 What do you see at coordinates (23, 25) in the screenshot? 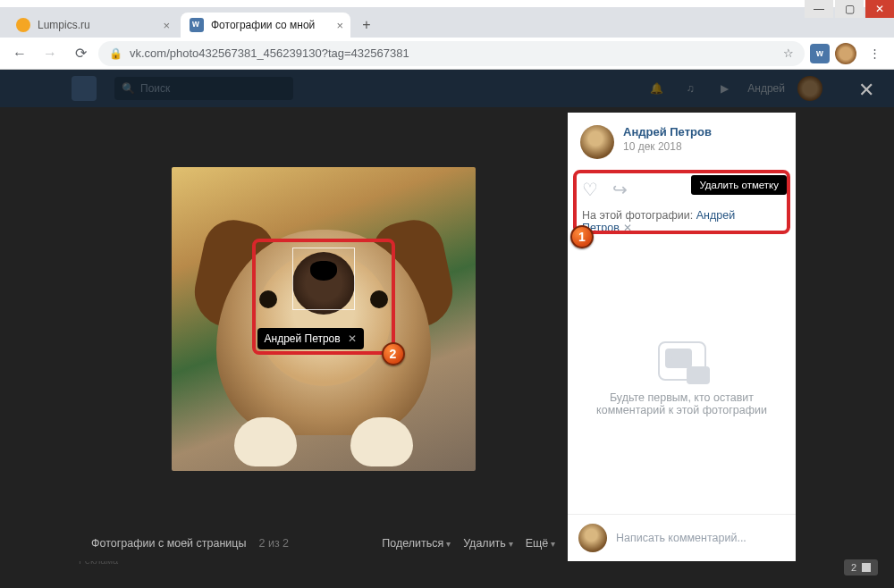
I see `favicon-lumpics` at bounding box center [23, 25].